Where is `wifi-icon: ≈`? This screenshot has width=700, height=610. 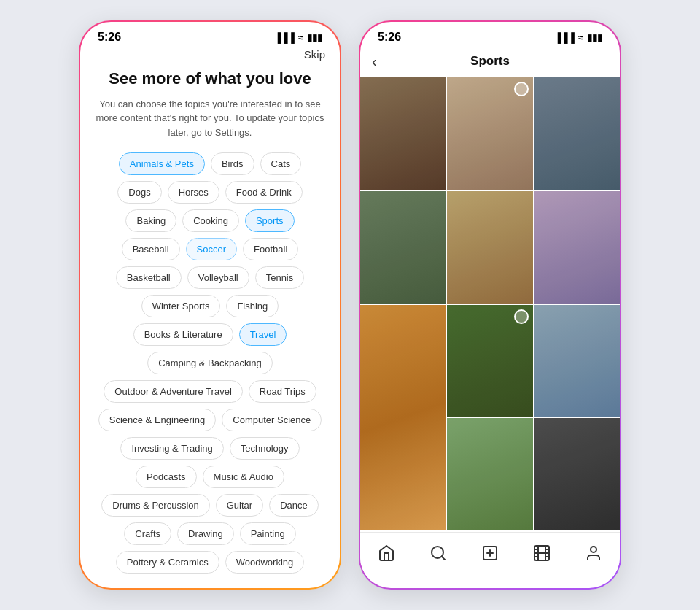
wifi-icon: ≈ is located at coordinates (300, 38).